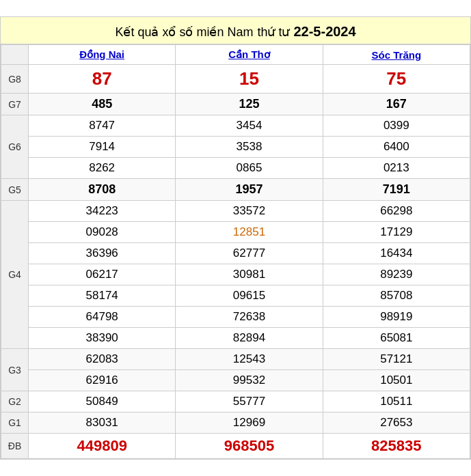 The height and width of the screenshot is (476, 471). What do you see at coordinates (396, 148) in the screenshot?
I see `g6-r2-v3: 6400` at bounding box center [396, 148].